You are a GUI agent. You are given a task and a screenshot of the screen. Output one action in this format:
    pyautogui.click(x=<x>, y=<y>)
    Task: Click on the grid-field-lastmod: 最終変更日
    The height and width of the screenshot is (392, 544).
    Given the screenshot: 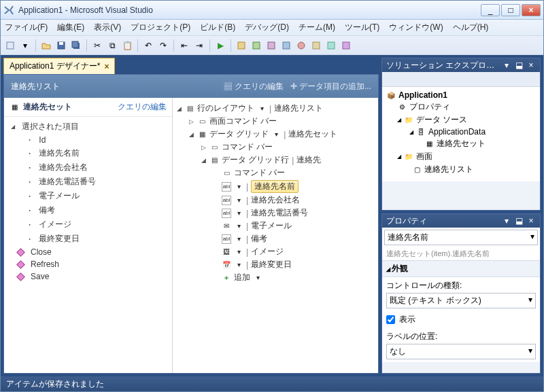 What is the action you would take?
    pyautogui.click(x=271, y=265)
    